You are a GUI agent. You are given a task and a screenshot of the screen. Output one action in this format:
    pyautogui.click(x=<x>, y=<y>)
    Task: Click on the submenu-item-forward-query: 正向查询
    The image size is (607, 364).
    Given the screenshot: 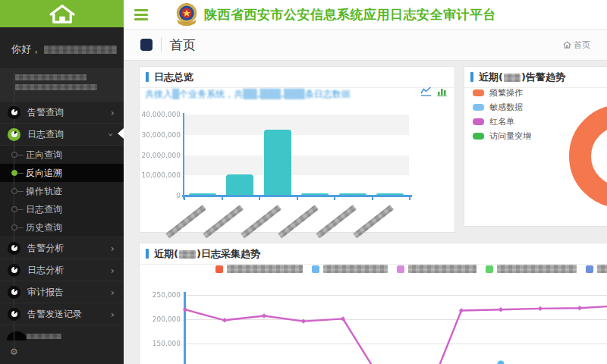 What is the action you would take?
    pyautogui.click(x=62, y=155)
    